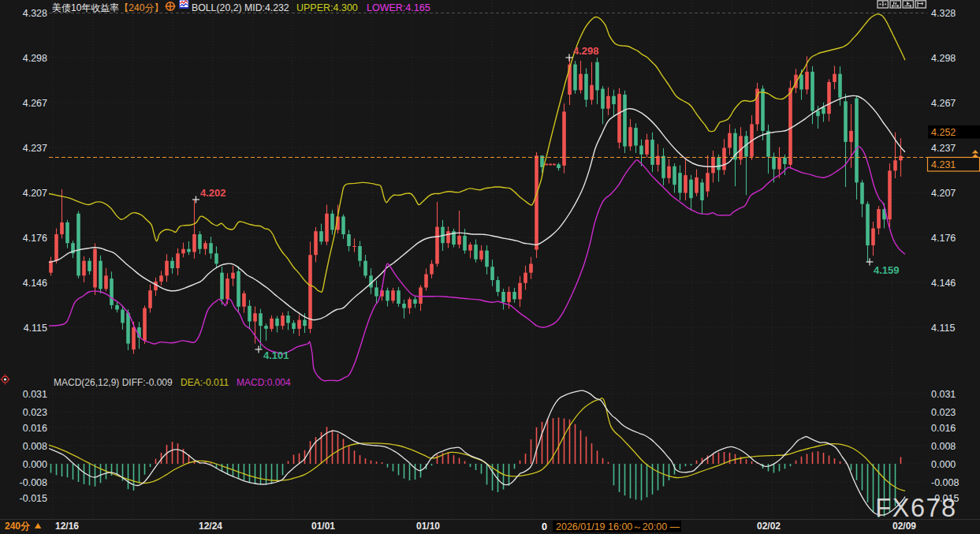 This screenshot has width=980, height=534. What do you see at coordinates (67, 526) in the screenshot?
I see `svg-text: 12/16` at bounding box center [67, 526].